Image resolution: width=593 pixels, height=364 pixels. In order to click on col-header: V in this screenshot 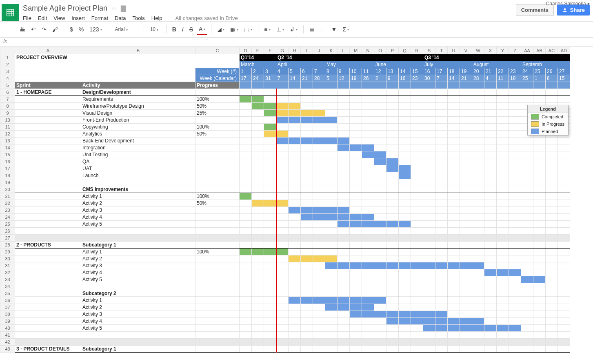, I will do `click(466, 51)`.